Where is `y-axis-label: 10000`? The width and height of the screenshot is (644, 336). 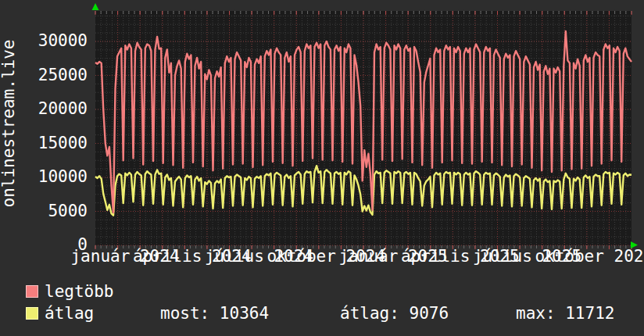
y-axis-label: 10000 is located at coordinates (44, 177).